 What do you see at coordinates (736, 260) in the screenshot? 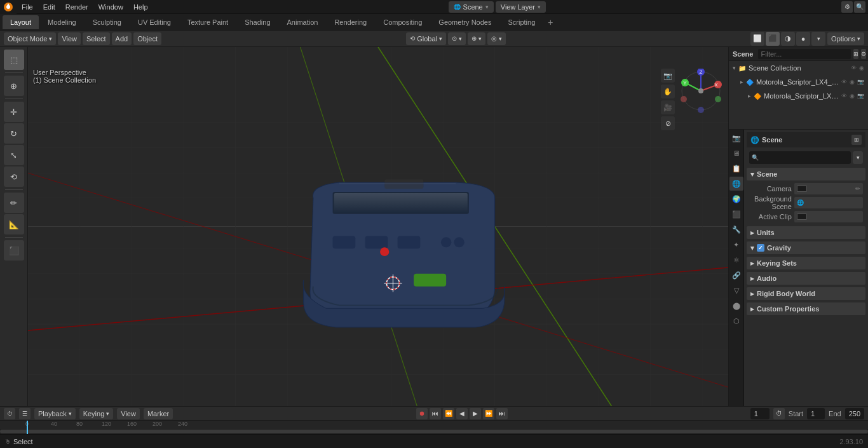
I see `prop-tab-physics: ⚛` at bounding box center [736, 260].